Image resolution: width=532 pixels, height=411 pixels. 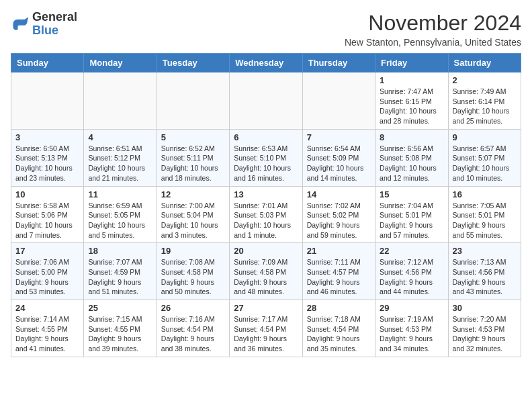 What do you see at coordinates (411, 195) in the screenshot?
I see `day-number: 15` at bounding box center [411, 195].